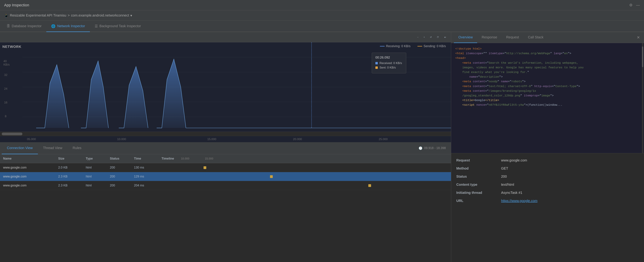  What do you see at coordinates (388, 68) in the screenshot?
I see `tooltip-sent-label: Sent: 0 KB/s` at bounding box center [388, 68].